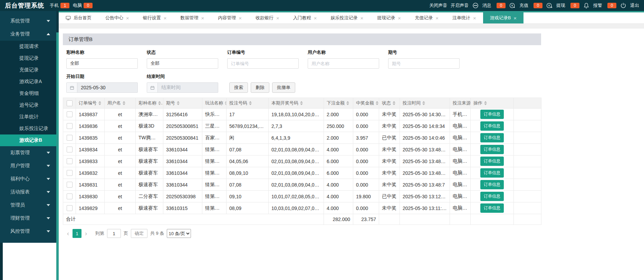 The width and height of the screenshot is (644, 280). What do you see at coordinates (28, 231) in the screenshot?
I see `sidebar-item: 风控管理` at bounding box center [28, 231].